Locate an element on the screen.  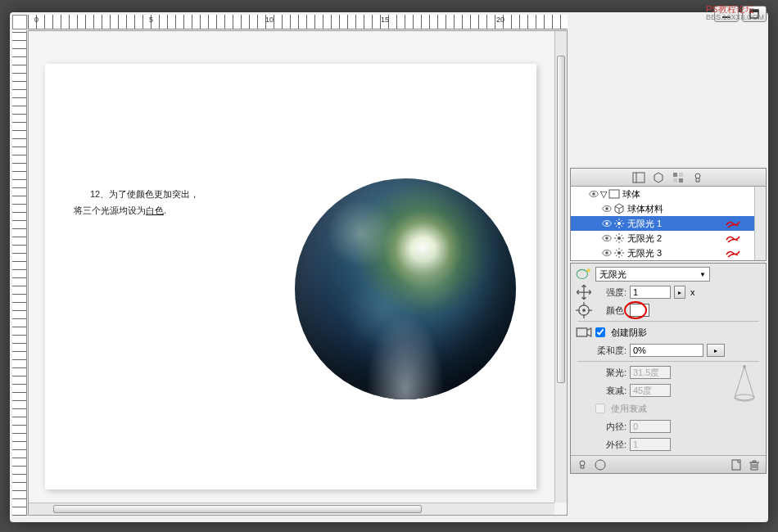
tree-label: 无限光 2 is located at coordinates (645, 239).